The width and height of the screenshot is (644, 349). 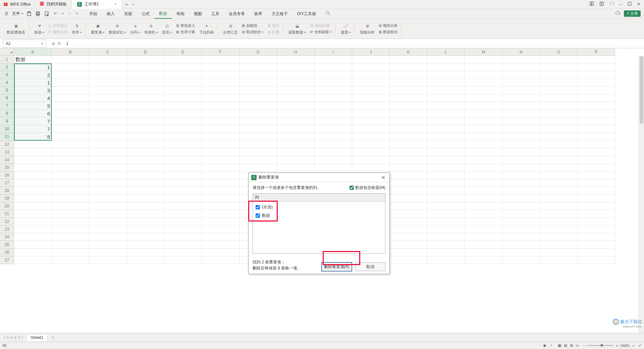 I want to click on next-sheet-button: >, so click(x=15, y=338).